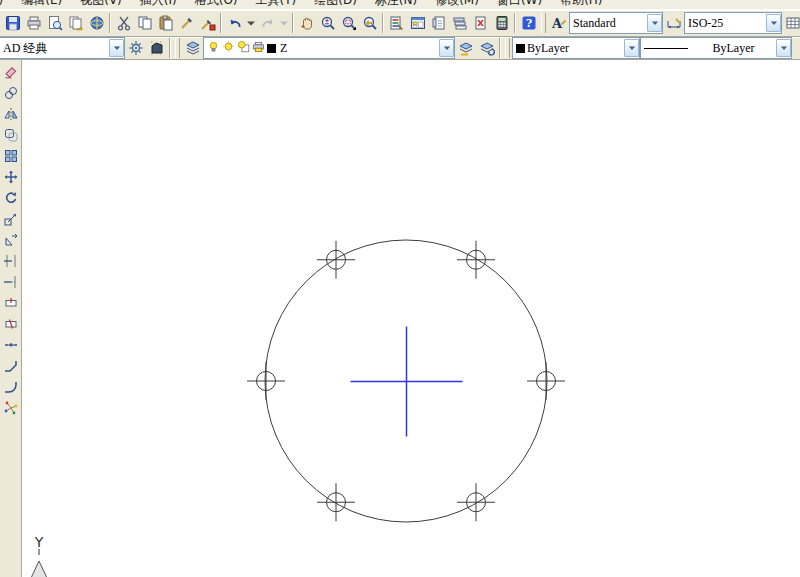  What do you see at coordinates (791, 24) in the screenshot?
I see `table-style-button` at bounding box center [791, 24].